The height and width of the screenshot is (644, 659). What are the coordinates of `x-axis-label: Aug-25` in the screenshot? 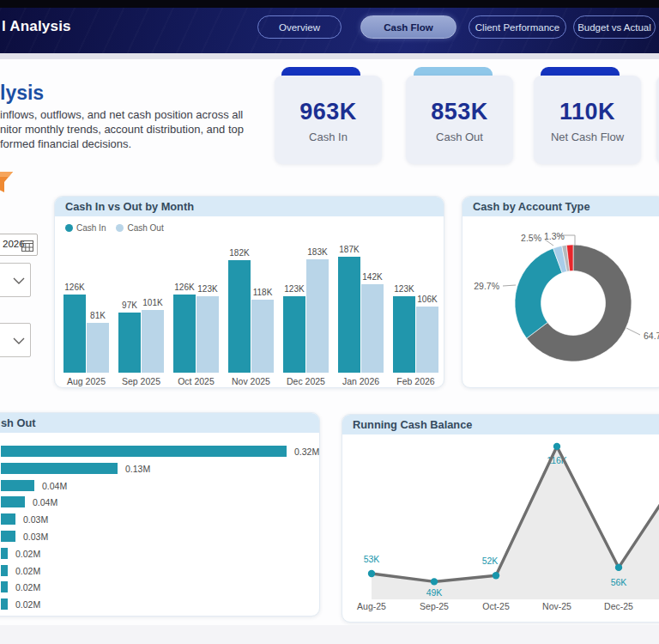 It's located at (372, 606).